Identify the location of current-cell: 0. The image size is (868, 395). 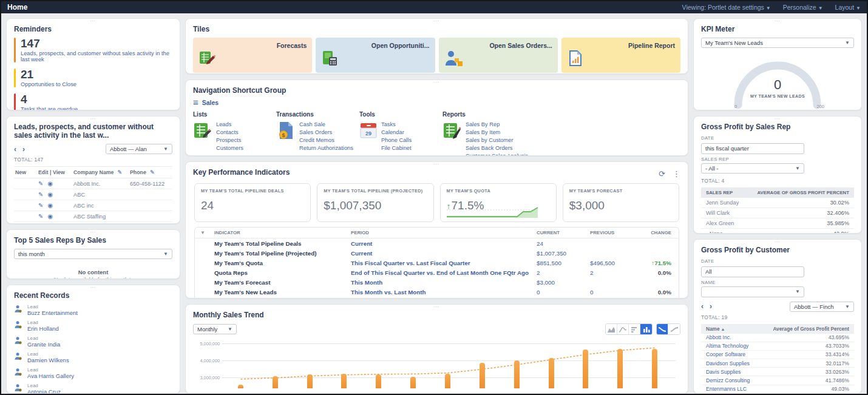
(560, 292).